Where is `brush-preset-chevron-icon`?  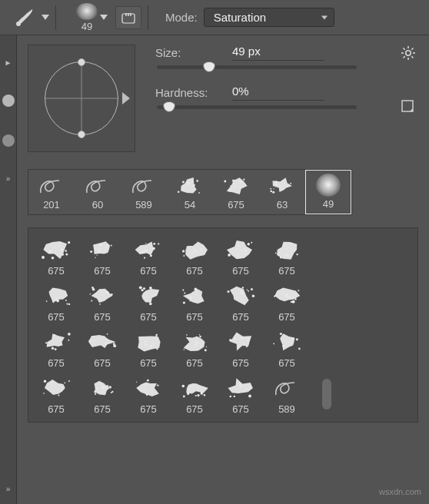
brush-preset-chevron-icon is located at coordinates (104, 17).